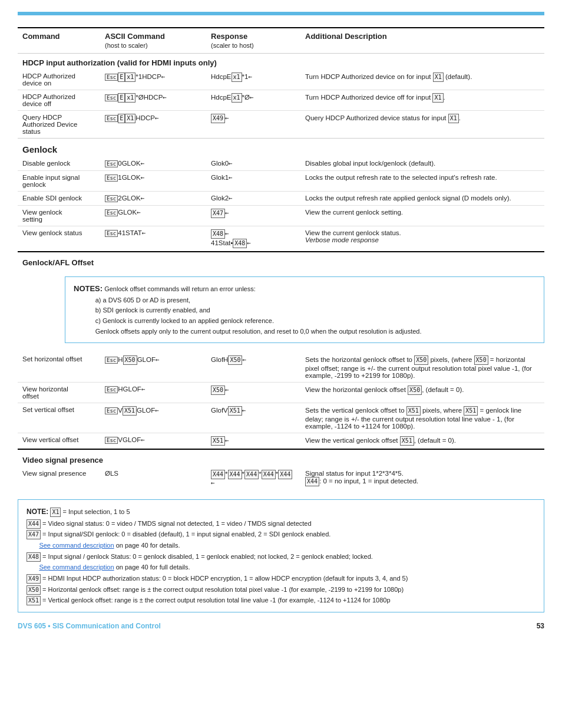  What do you see at coordinates (153, 80) in the screenshot?
I see `cmd-ascii: EscEx1*1HDCP←` at bounding box center [153, 80].